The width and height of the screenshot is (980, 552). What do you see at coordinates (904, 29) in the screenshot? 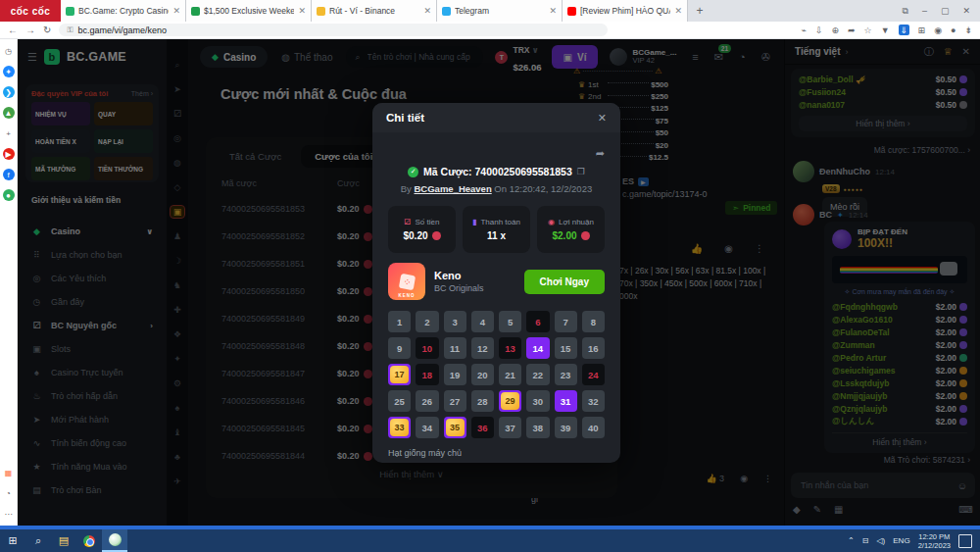
I see `address-icon: ⇓` at bounding box center [904, 29].